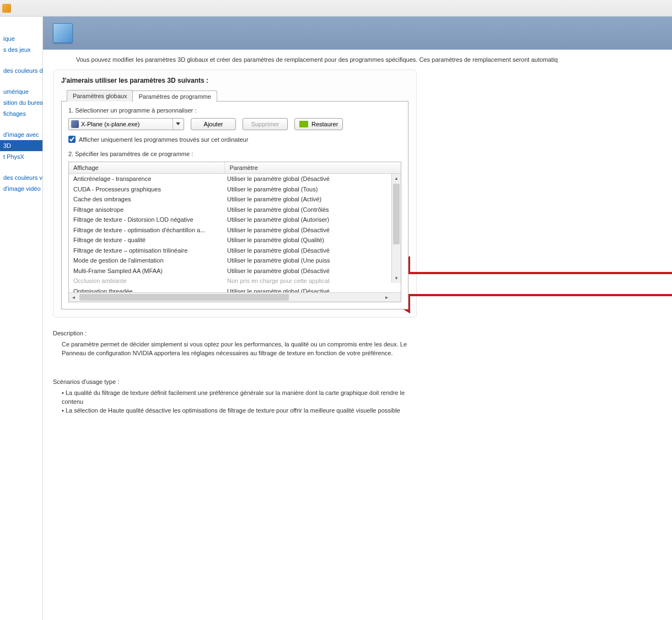 The width and height of the screenshot is (672, 620). Describe the element at coordinates (235, 343) in the screenshot. I see `description-block: Description : Ce paramètre permet de déc…` at that location.